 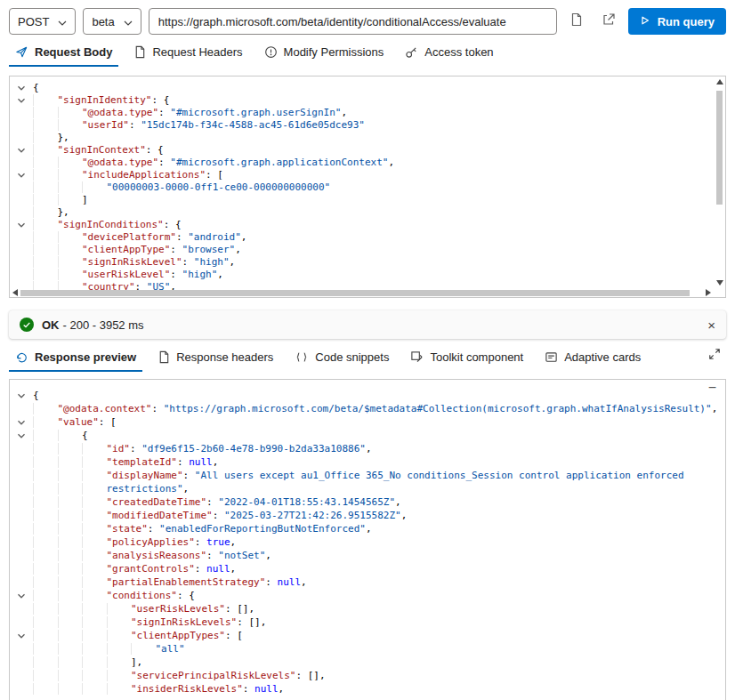 What do you see at coordinates (21, 358) in the screenshot?
I see `preview-icon` at bounding box center [21, 358].